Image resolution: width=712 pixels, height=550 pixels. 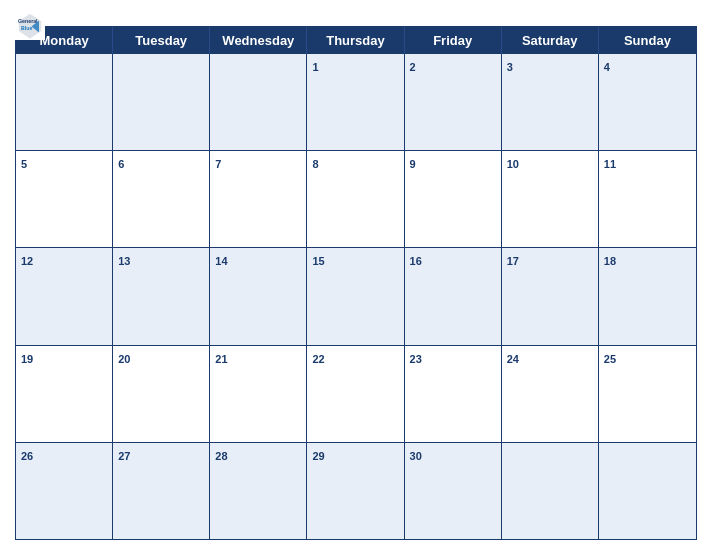 What do you see at coordinates (318, 456) in the screenshot?
I see `day-number: 29` at bounding box center [318, 456].